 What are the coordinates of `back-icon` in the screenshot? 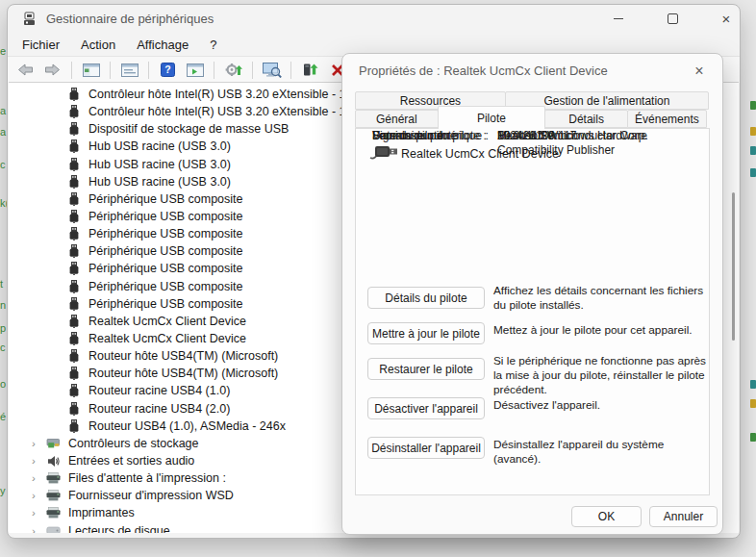 It's located at (25, 70).